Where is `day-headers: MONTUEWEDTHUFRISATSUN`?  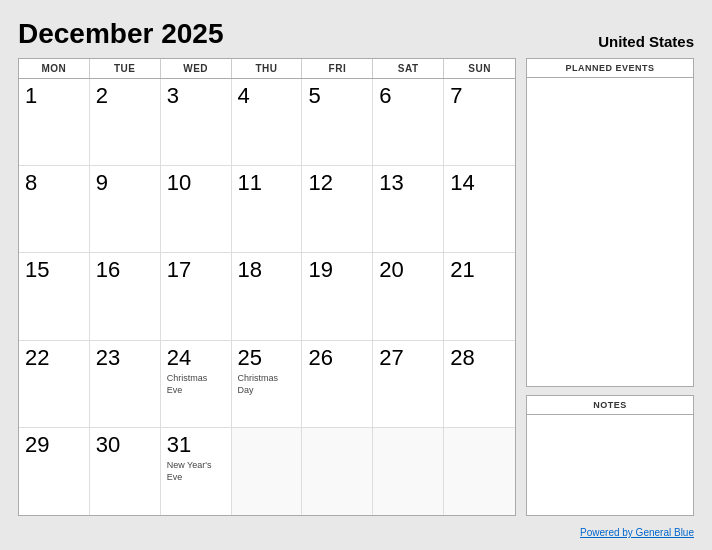
day-headers: MONTUEWEDTHUFRISATSUN is located at coordinates (267, 69).